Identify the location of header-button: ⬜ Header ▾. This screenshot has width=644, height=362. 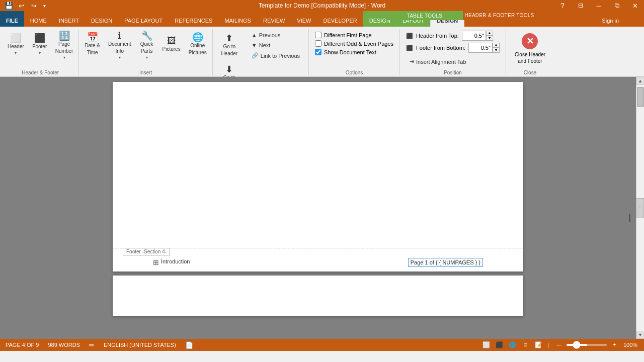
(16, 44).